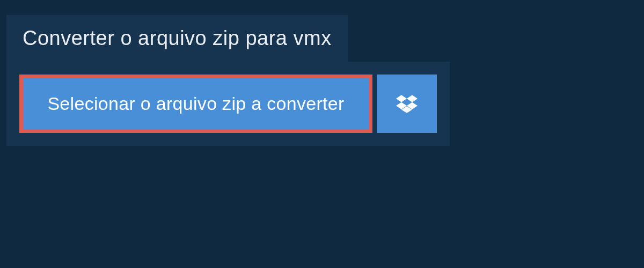 Image resolution: width=644 pixels, height=268 pixels. Describe the element at coordinates (195, 104) in the screenshot. I see `select-file-label: Selecionar o arquivo zip a converter` at that location.